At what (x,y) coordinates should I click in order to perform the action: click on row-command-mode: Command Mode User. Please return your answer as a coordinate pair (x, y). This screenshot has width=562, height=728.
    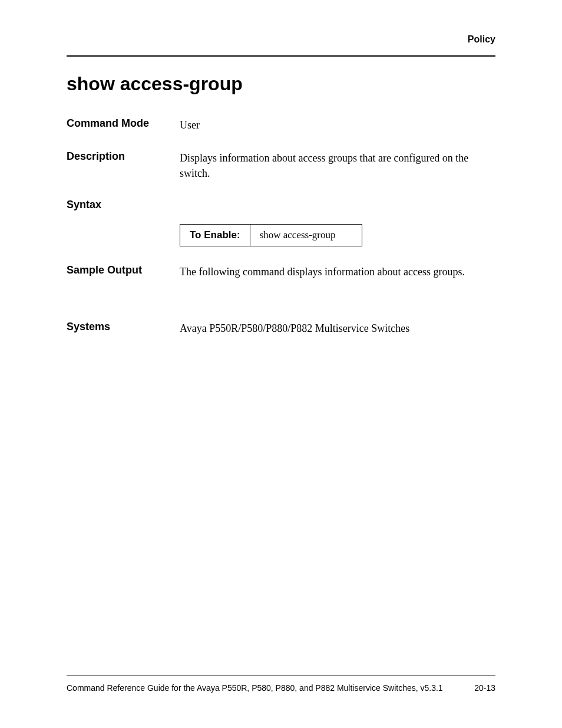
    Looking at the image, I should click on (281, 125).